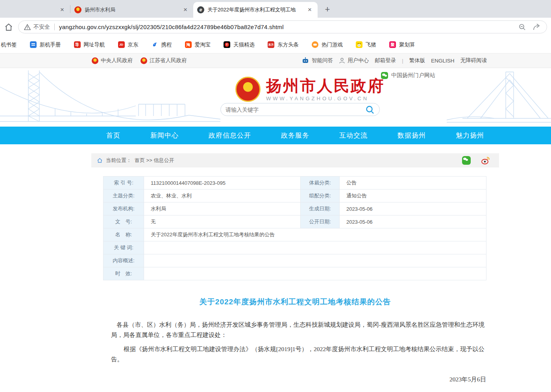 The height and width of the screenshot is (392, 551). Describe the element at coordinates (168, 61) in the screenshot. I see `gov-link-label: 江苏省人民政府` at that location.